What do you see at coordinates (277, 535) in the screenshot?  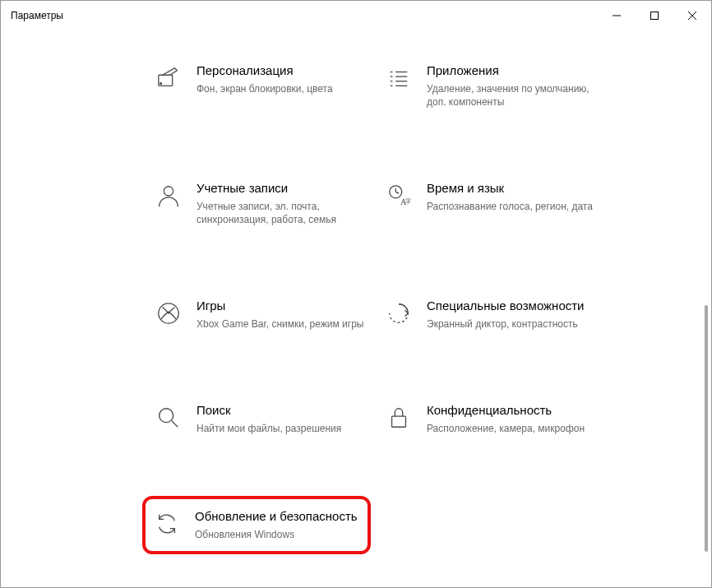 I see `tile-desc: Обновления Windows` at bounding box center [277, 535].